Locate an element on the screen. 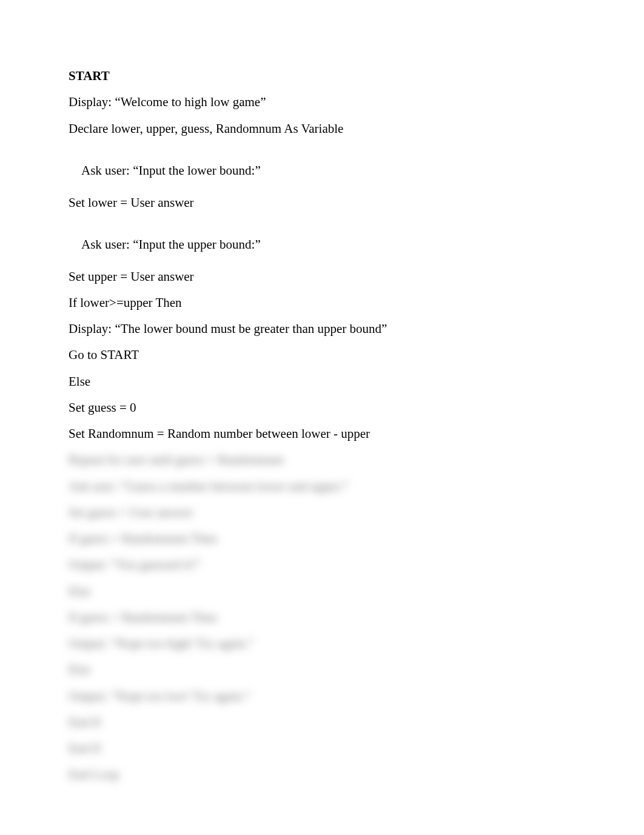 The height and width of the screenshot is (835, 644). pseudo-line: Set guess = 0 is located at coordinates (322, 407).